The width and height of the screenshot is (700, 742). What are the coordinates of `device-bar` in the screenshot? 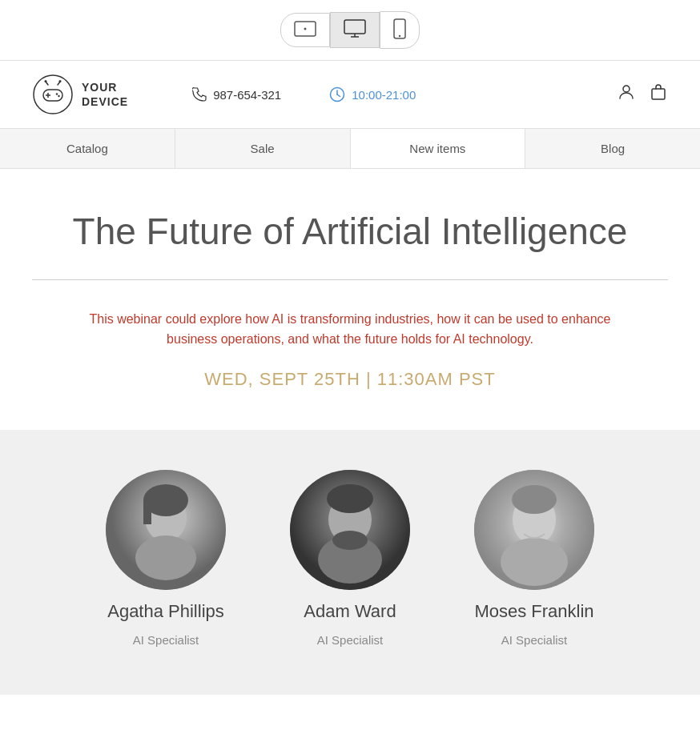 It's located at (350, 30).